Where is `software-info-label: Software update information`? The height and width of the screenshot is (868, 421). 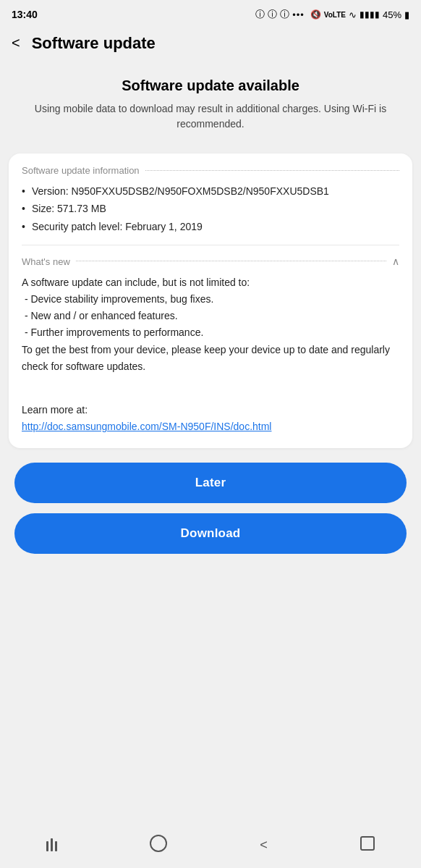 software-info-label: Software update information is located at coordinates (81, 171).